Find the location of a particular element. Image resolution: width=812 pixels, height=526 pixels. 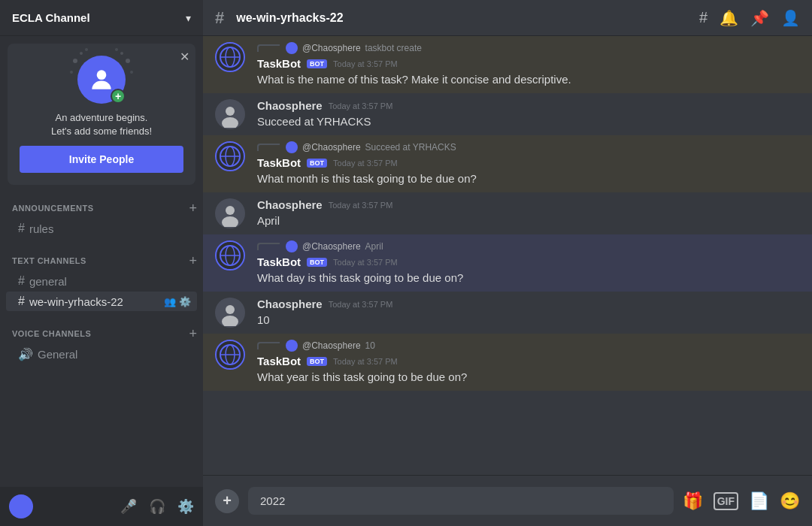

top-bar-icons: # 🔔 📌 👤 is located at coordinates (750, 18).